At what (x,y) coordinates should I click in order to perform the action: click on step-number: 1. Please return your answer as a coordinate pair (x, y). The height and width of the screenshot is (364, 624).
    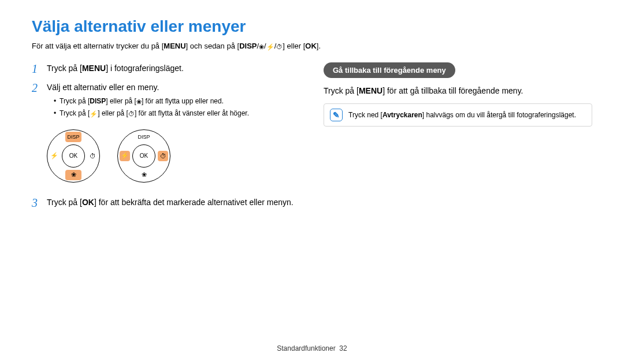
    Looking at the image, I should click on (36, 69).